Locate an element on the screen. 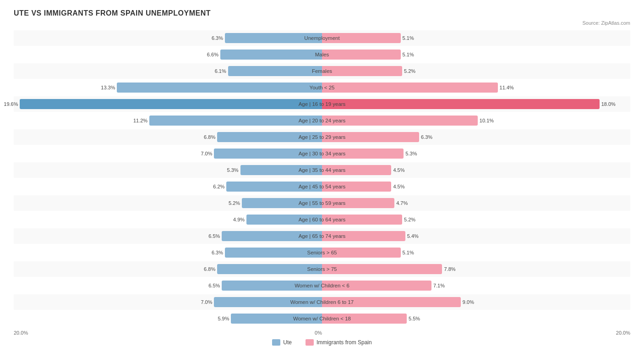 This screenshot has width=644, height=347. axis-left-max: 0% is located at coordinates (318, 333).